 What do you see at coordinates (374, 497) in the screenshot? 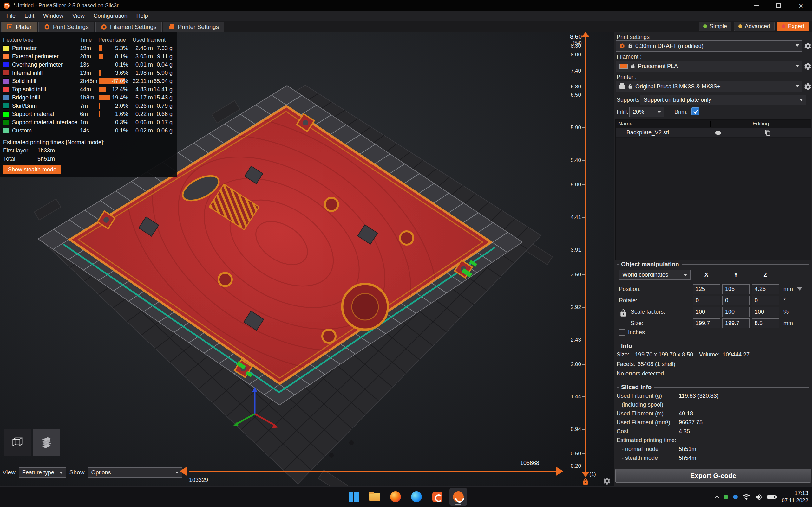
I see `file-explorer-button` at bounding box center [374, 497].